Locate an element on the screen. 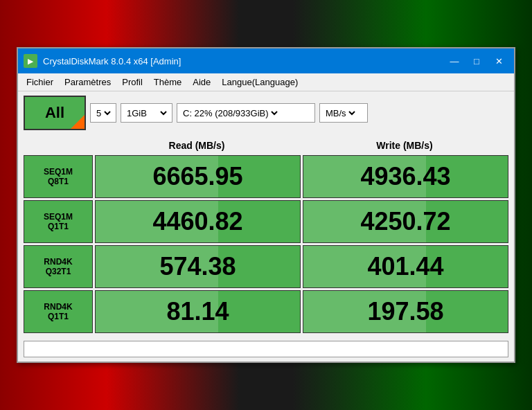 The height and width of the screenshot is (410, 532). row-label-1-text: SEQ1MQ1T1 is located at coordinates (58, 222).